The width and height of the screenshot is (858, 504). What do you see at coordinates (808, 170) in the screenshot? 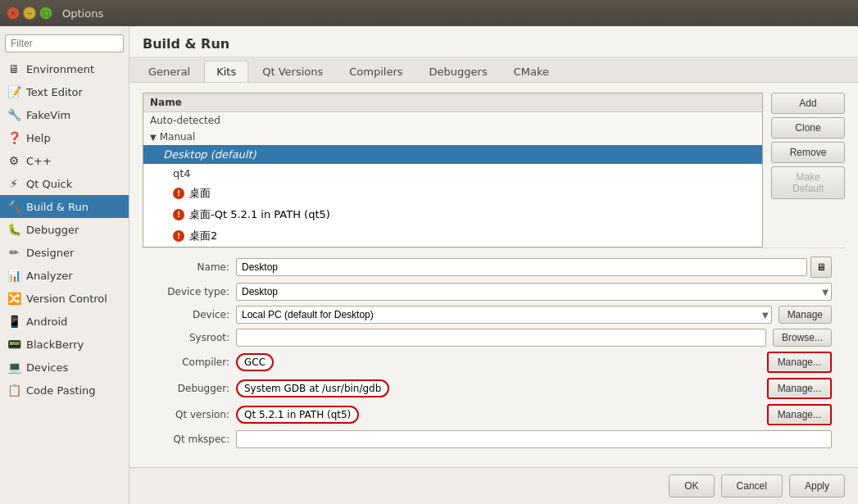
I see `kits-action-buttons: Add Clone Remove Make Default` at bounding box center [808, 170].